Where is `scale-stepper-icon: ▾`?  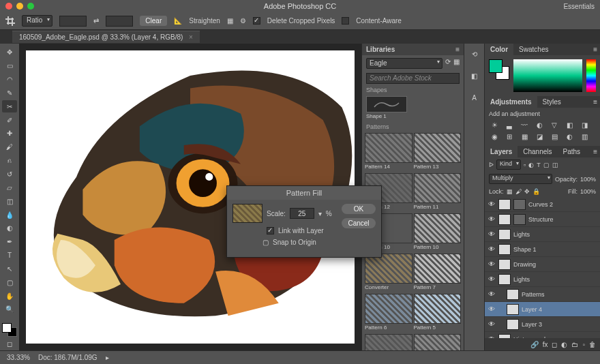 scale-stepper-icon: ▾ is located at coordinates (320, 214).